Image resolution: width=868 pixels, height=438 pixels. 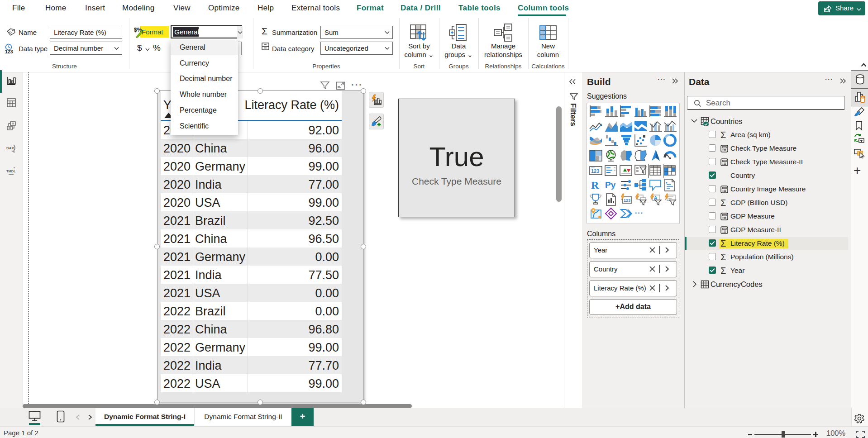 What do you see at coordinates (10, 148) in the screenshot?
I see `svg-text: DAX` at bounding box center [10, 148].